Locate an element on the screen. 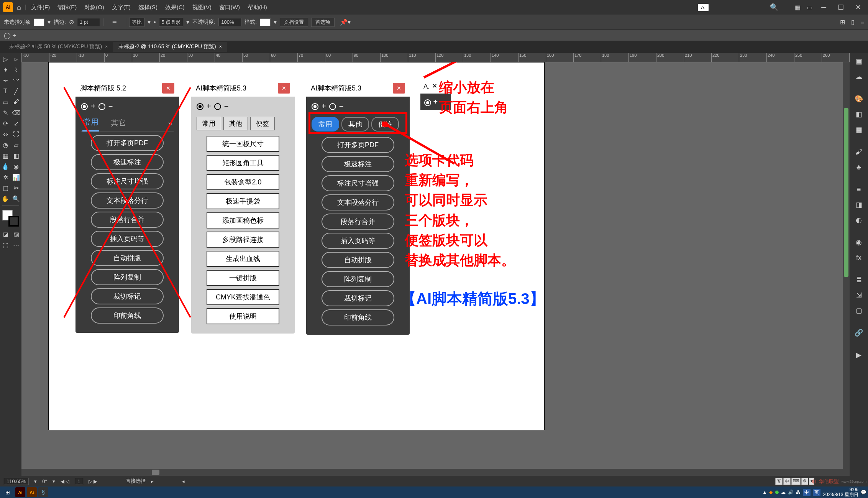 The width and height of the screenshot is (868, 498). graphic-styles-icon: fx is located at coordinates (859, 258).